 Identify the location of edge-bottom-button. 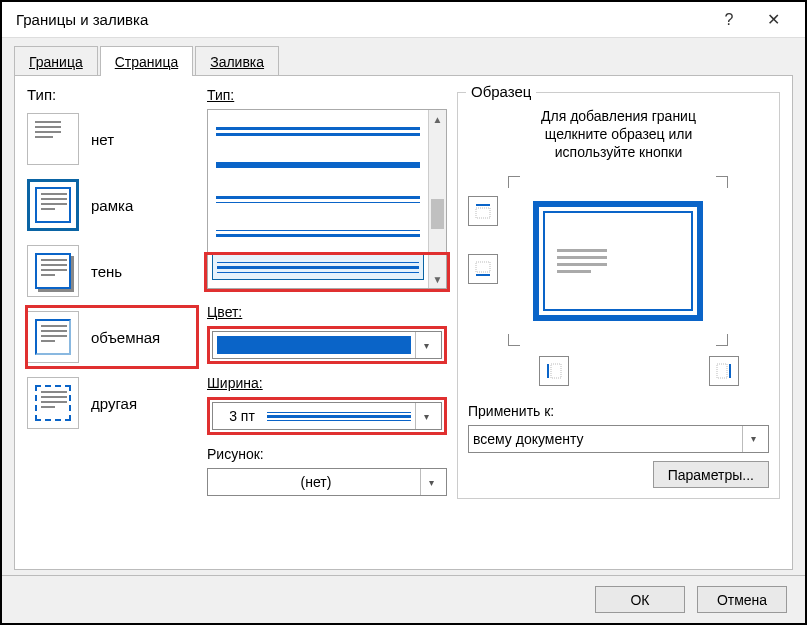
(483, 269).